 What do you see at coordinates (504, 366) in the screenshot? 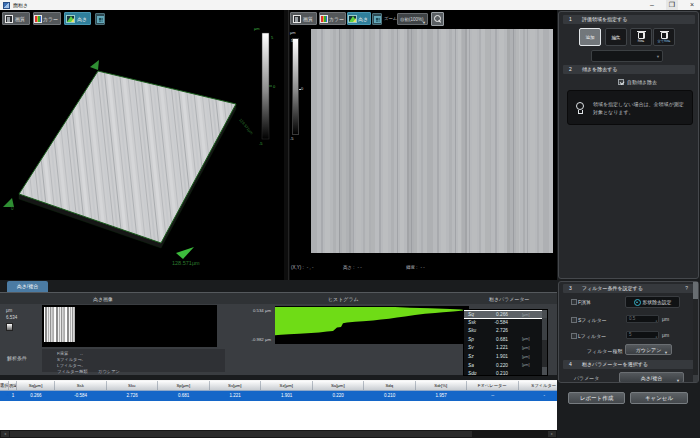
I see `parameter-row: Sa 0.220 [μm]` at bounding box center [504, 366].